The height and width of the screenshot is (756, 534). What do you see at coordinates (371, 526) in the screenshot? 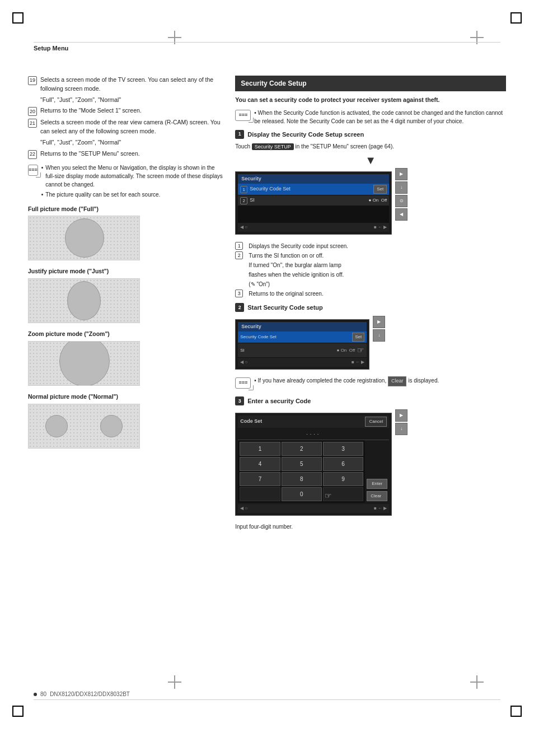
I see `input-note: Input four-digit number.` at bounding box center [371, 526].